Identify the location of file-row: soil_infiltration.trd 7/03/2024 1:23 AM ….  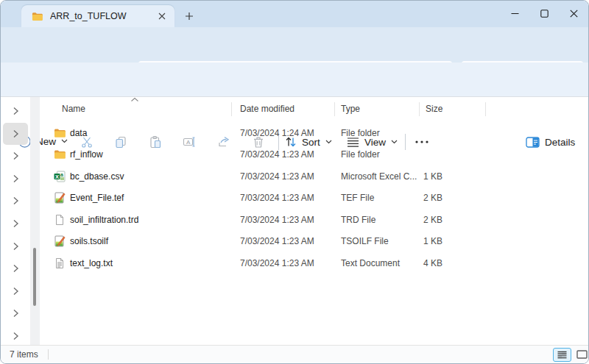
(313, 220).